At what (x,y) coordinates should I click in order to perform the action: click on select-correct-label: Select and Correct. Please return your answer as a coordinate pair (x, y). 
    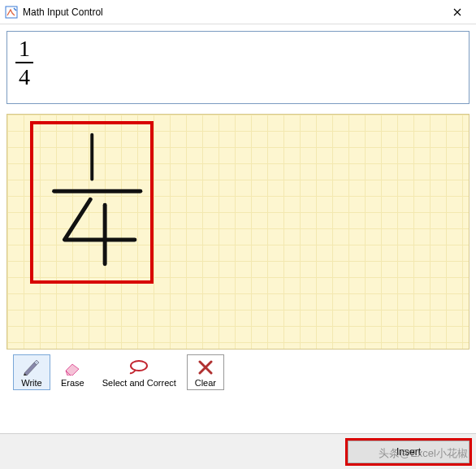
    Looking at the image, I should click on (140, 383).